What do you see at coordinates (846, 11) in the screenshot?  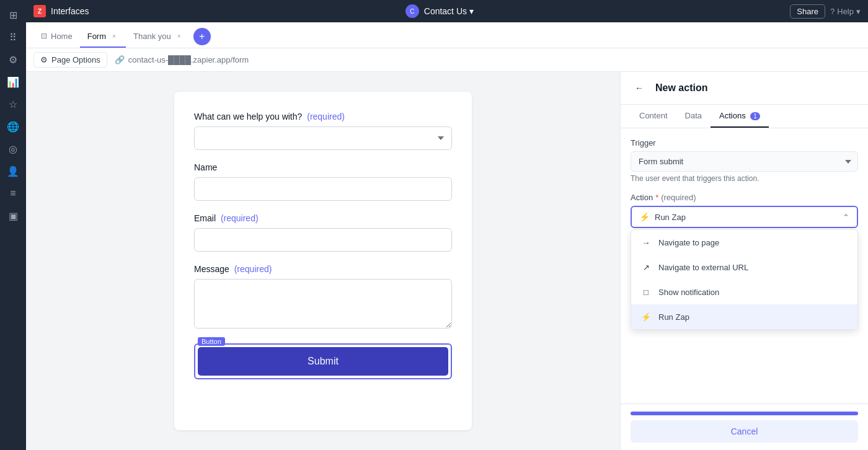 I see `help-button: ? Help ▾` at bounding box center [846, 11].